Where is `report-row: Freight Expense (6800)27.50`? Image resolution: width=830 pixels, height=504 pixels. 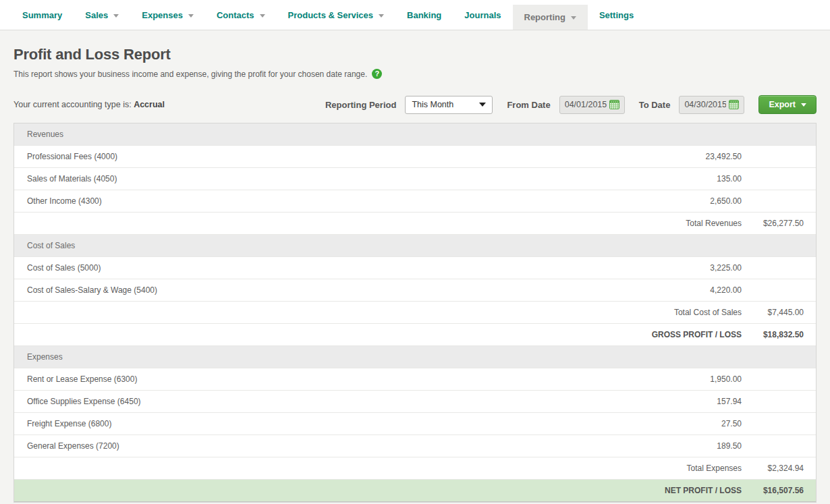 report-row: Freight Expense (6800)27.50 is located at coordinates (415, 424).